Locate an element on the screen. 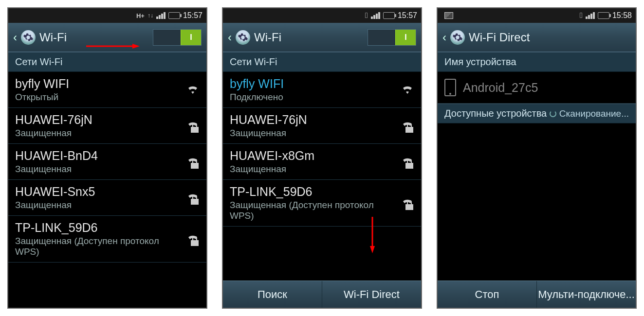  data-arrows-icon: ↑↓ is located at coordinates (150, 16).